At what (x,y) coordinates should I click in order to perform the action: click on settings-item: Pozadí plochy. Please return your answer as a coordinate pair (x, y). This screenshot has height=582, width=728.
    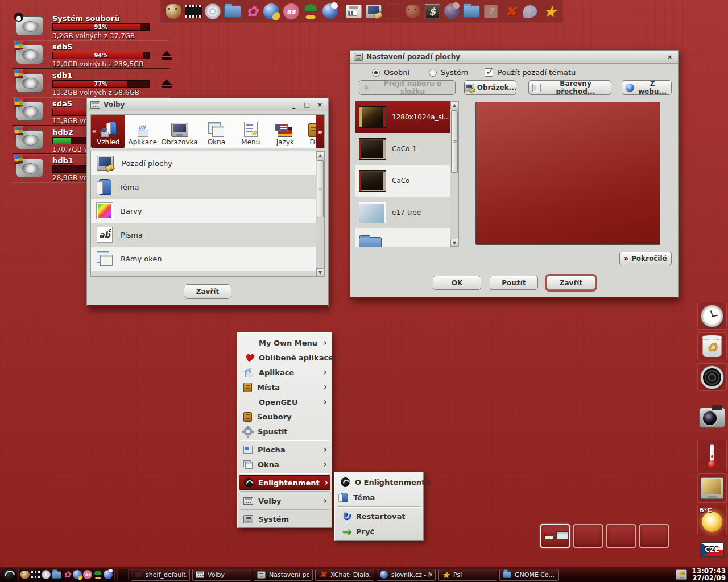
    Looking at the image, I should click on (208, 163).